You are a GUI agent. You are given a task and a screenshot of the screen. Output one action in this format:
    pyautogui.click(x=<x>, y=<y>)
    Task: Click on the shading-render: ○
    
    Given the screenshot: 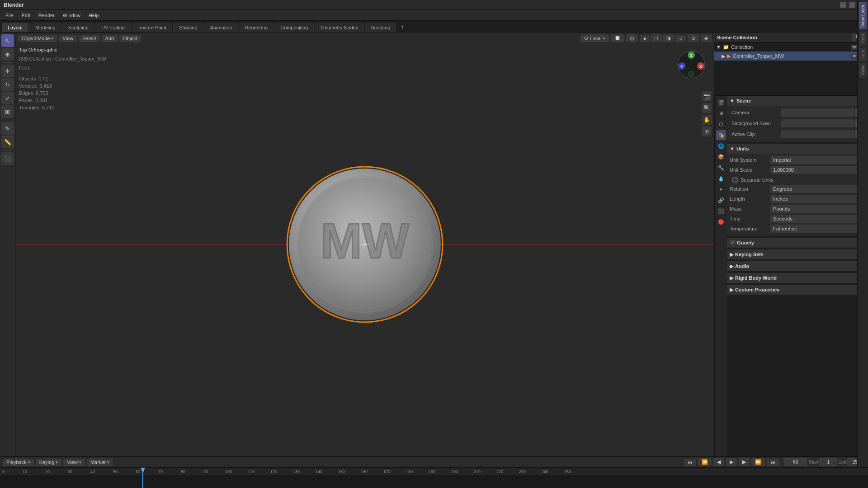 What is the action you would take?
    pyautogui.click(x=681, y=38)
    